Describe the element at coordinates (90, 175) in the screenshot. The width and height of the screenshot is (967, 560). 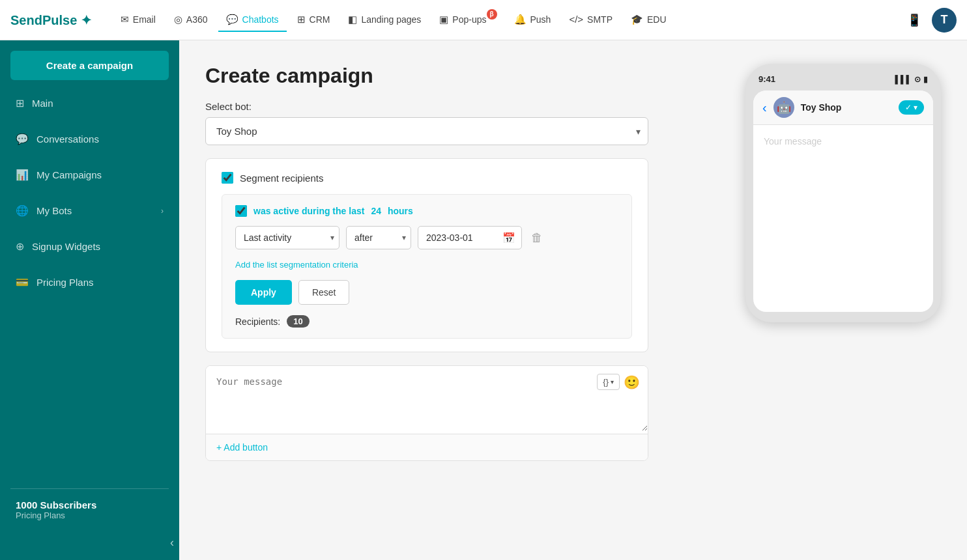
I see `sidebar-item-my-campaigns: 📊 My Campaigns` at that location.